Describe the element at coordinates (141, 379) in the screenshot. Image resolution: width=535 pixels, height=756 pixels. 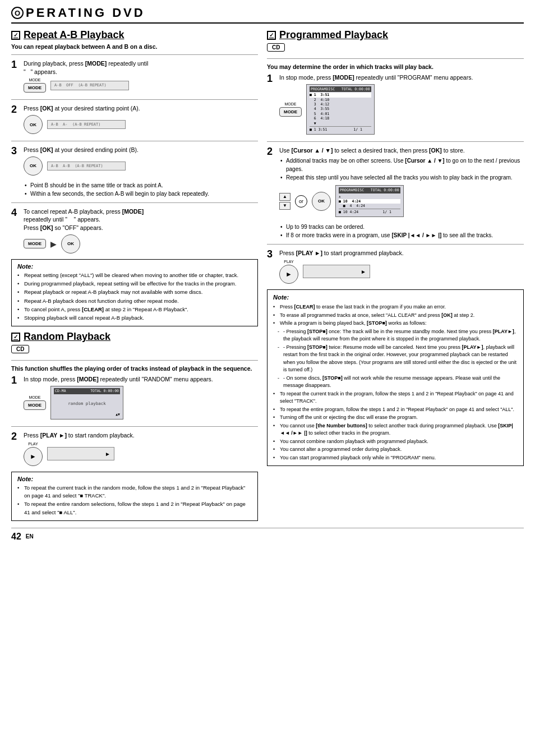
I see `random-step1-text: In stop mode, press [MODE] repeatedly un…` at that location.